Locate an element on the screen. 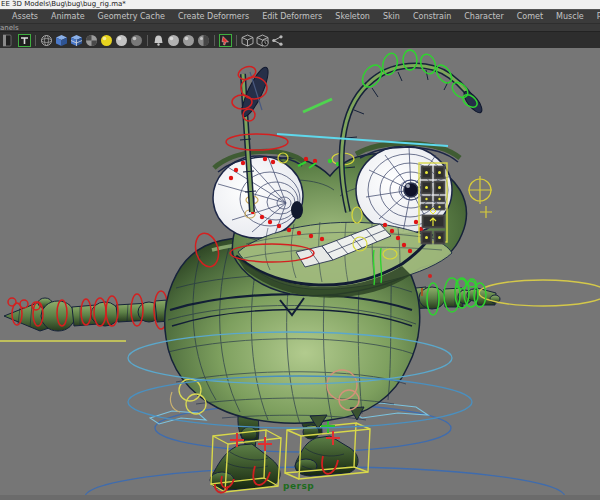  camera-label: persp is located at coordinates (298, 486).